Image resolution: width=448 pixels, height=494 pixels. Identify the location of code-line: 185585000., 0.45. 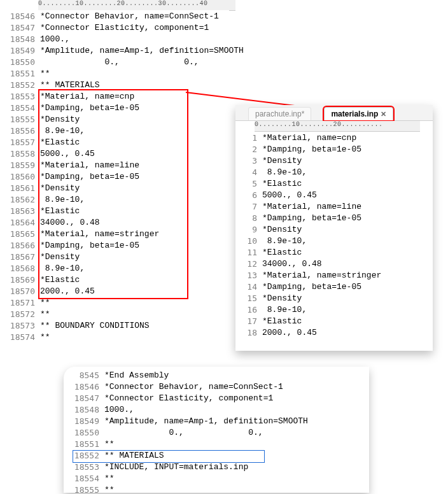
(115, 153).